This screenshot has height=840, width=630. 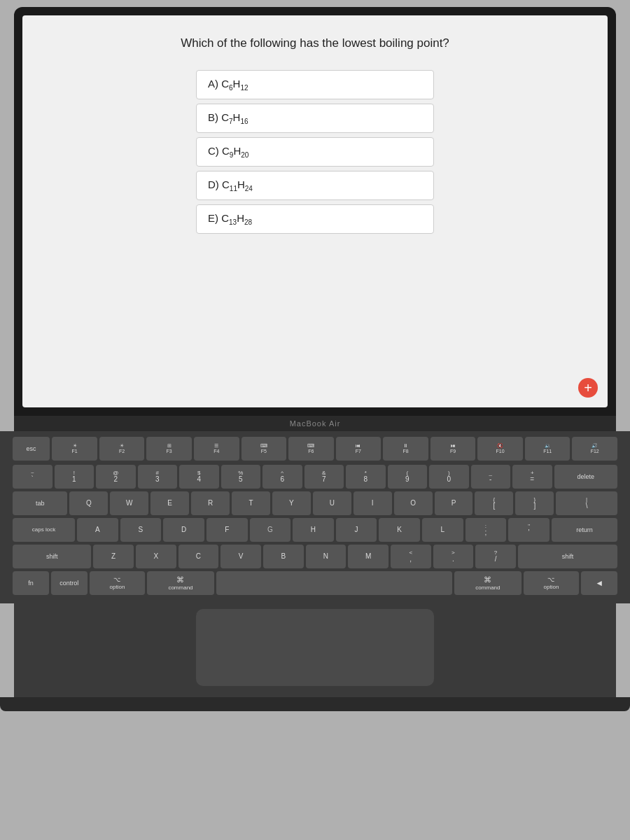 I want to click on bottom-row: fn control ⌥ option ⌘ command ⌘ command …, so click(x=315, y=583).